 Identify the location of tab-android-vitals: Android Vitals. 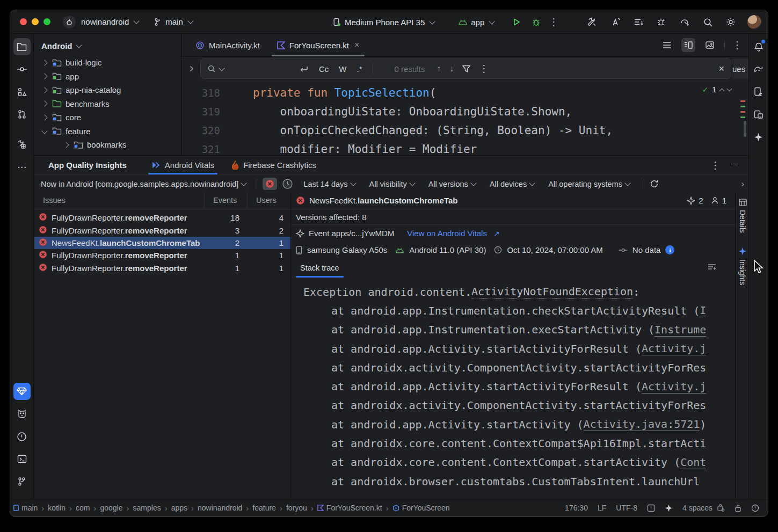
(183, 165).